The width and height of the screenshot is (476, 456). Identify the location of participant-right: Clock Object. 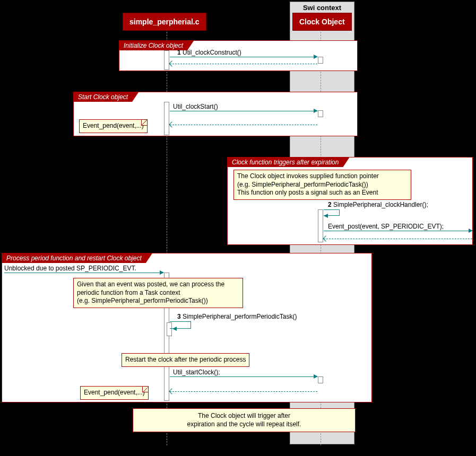
(322, 22).